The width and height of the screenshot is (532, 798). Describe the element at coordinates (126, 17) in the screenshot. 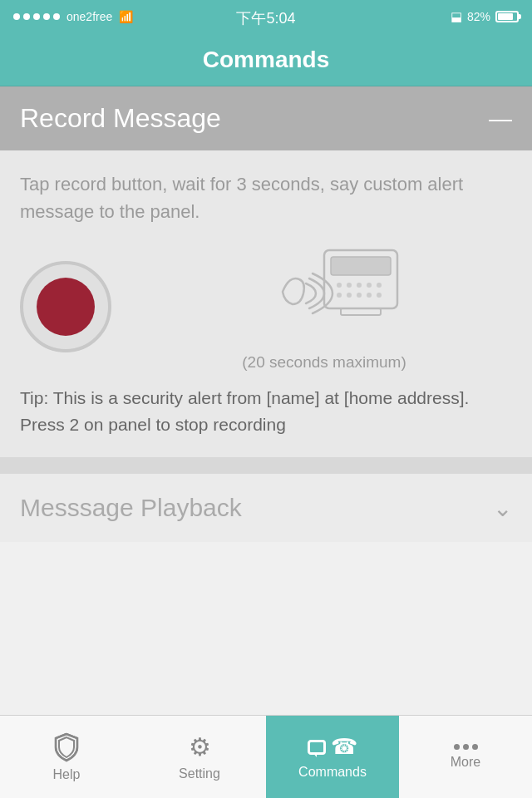

I see `wifi-icon: 📶` at that location.